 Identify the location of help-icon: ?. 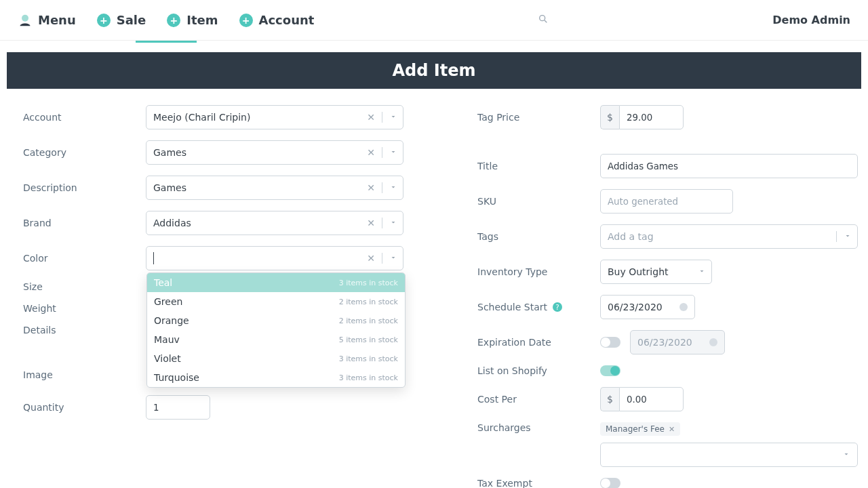
(557, 307).